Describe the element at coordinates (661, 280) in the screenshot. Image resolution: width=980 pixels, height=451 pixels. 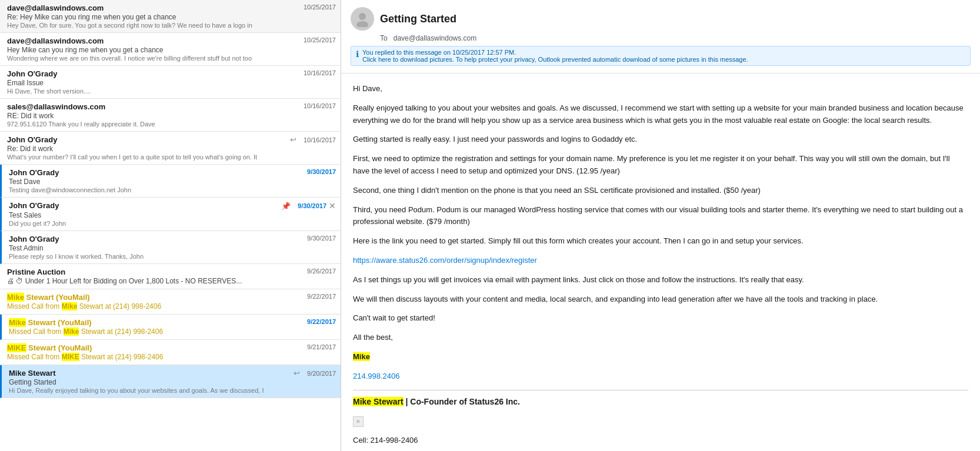
I see `body-paragraph: As I set things up you will get invoices…` at that location.